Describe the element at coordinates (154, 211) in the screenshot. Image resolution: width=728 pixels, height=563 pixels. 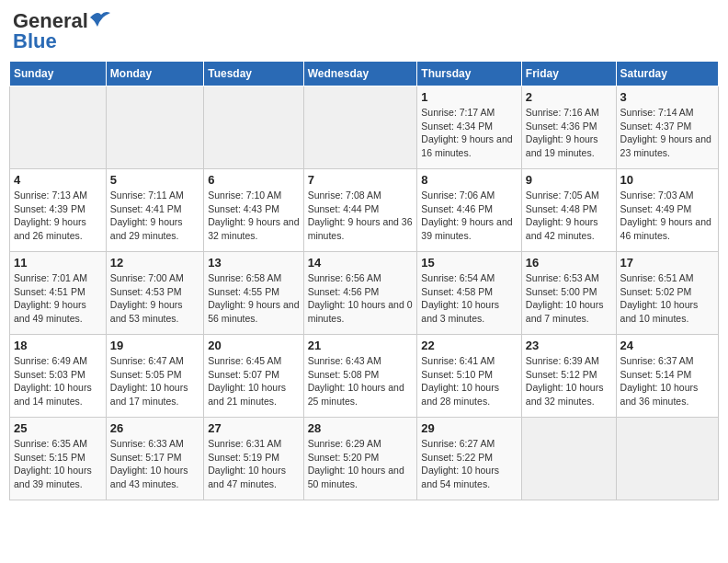
I see `calendar-cell: 5Sunrise: 7:11 AM Sunset: 4:41 PM Daylig…` at that location.